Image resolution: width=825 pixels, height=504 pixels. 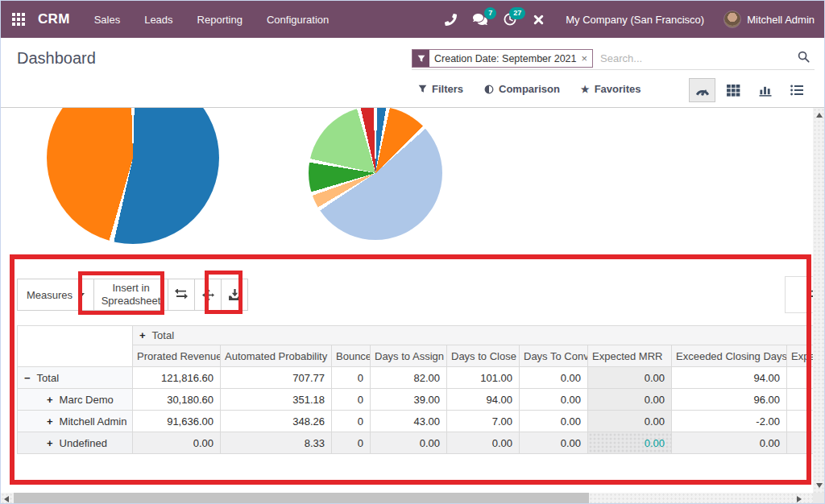 I want to click on pivot-column-group-total: +Total, so click(x=474, y=336).